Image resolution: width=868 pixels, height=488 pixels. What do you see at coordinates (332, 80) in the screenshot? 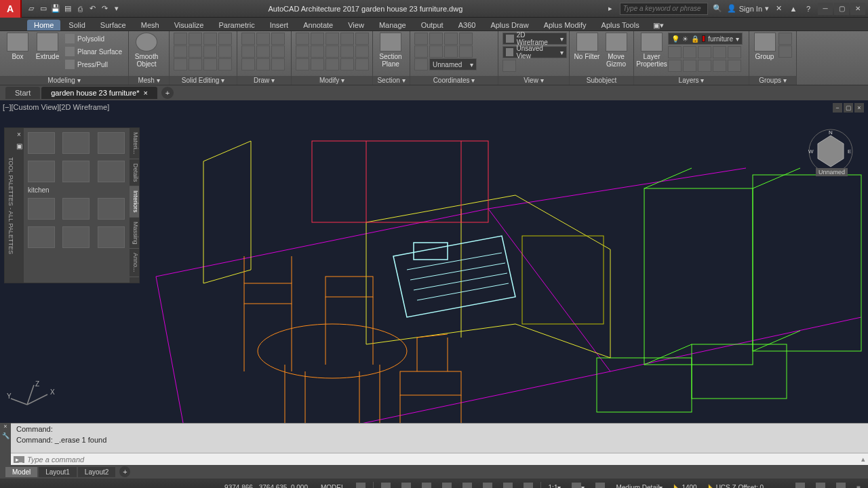
I see `panel-modify-title: Modify ▾` at bounding box center [332, 80].